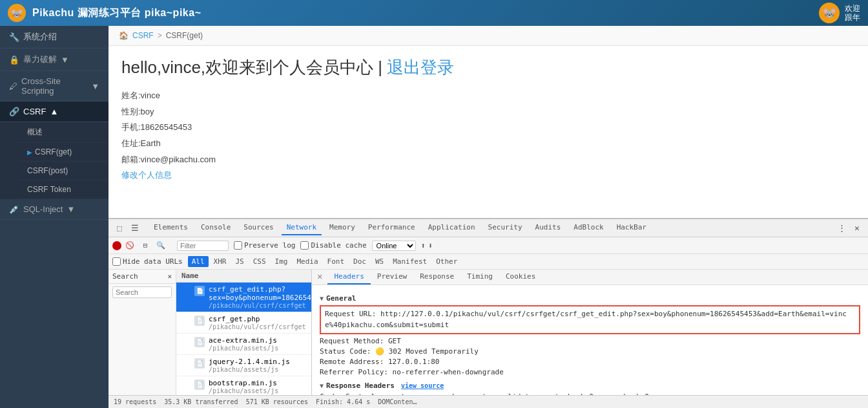 Image resolution: width=868 pixels, height=408 pixels. What do you see at coordinates (116, 261) in the screenshot?
I see `hide-data-urls-check` at bounding box center [116, 261].